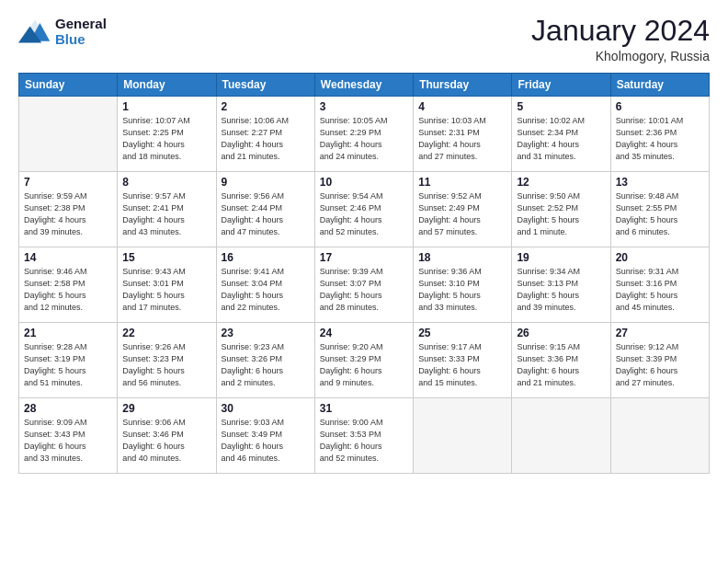 This screenshot has width=728, height=563. I want to click on day-number: 6, so click(660, 107).